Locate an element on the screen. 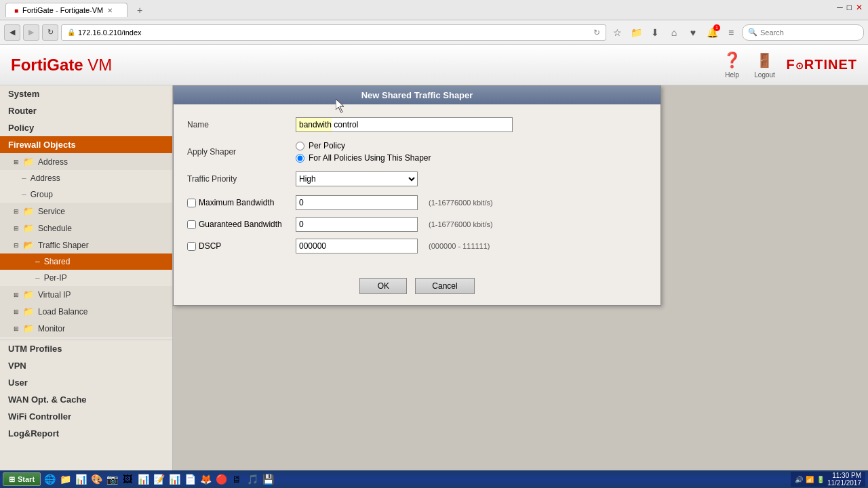 This screenshot has height=488, width=868. start-label: Start is located at coordinates (26, 479).